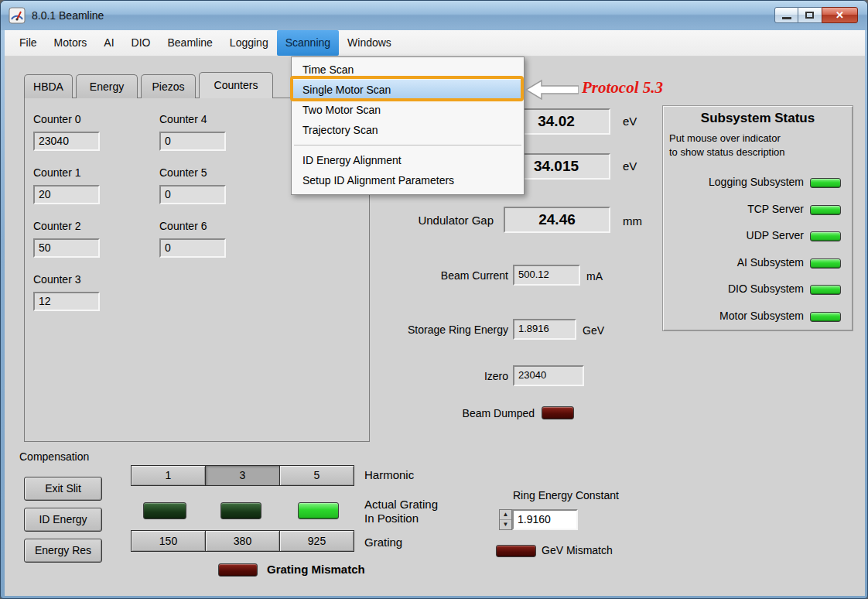 The height and width of the screenshot is (599, 868). I want to click on counter-4-value: 0, so click(193, 141).